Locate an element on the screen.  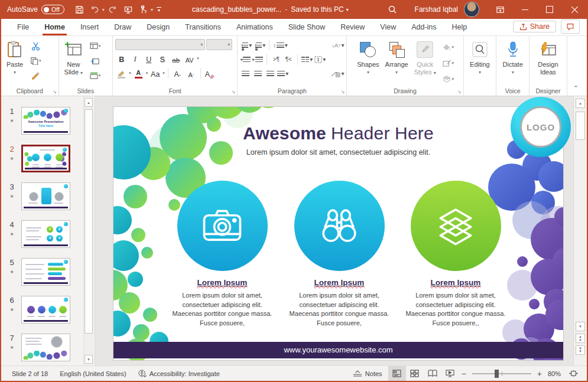
undo-dropdown-icon: ▾ is located at coordinates (103, 9).